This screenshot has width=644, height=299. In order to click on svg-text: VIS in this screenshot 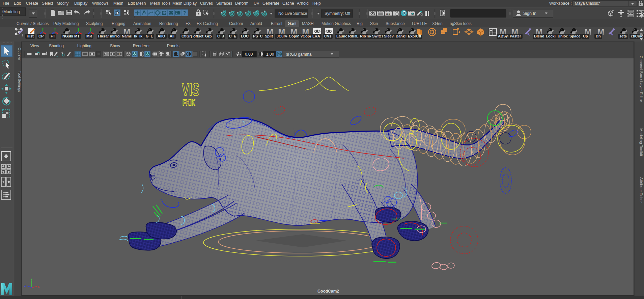, I will do `click(191, 89)`.